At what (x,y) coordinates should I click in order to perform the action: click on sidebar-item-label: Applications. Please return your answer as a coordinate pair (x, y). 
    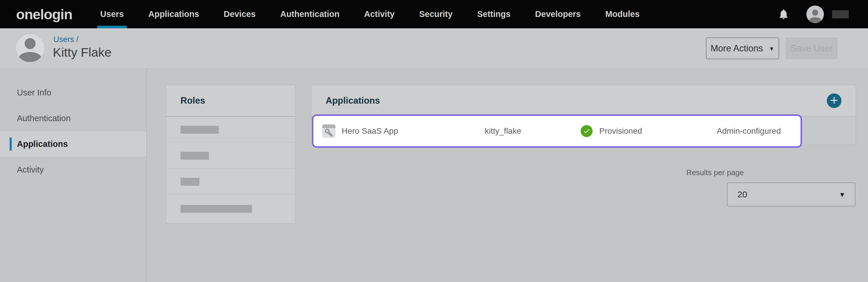
    Looking at the image, I should click on (42, 144).